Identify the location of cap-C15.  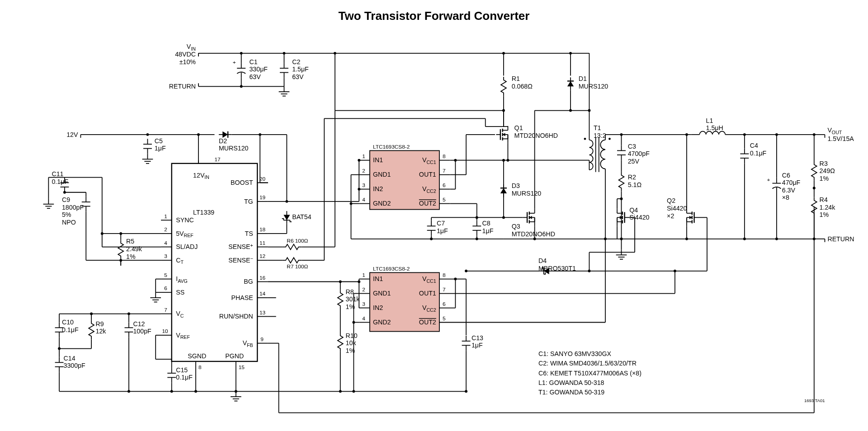
(172, 375).